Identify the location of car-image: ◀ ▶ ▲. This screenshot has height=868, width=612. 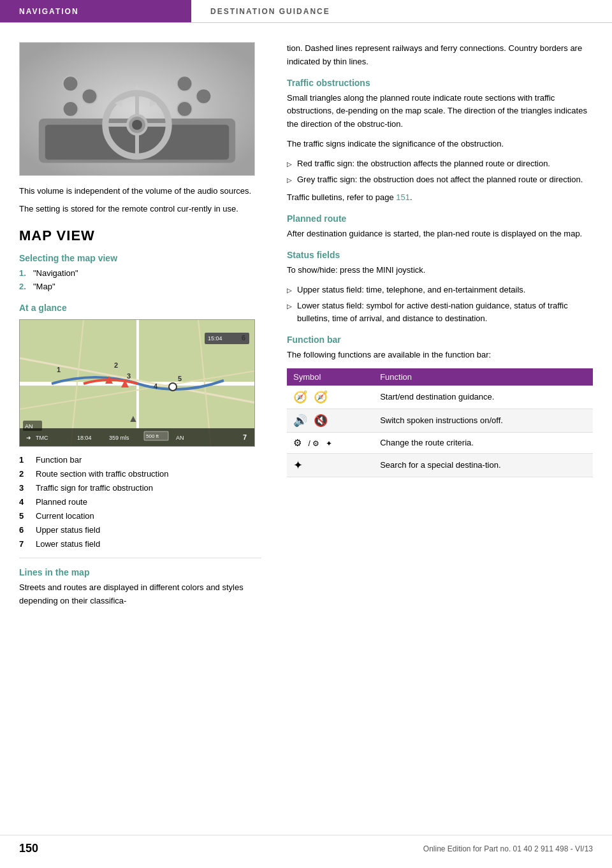
(137, 109).